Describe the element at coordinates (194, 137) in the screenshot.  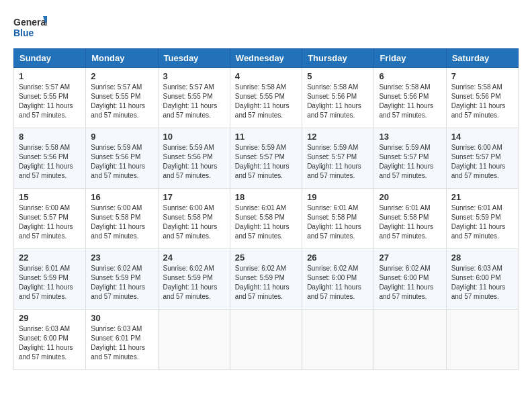
I see `day-number: 10` at that location.